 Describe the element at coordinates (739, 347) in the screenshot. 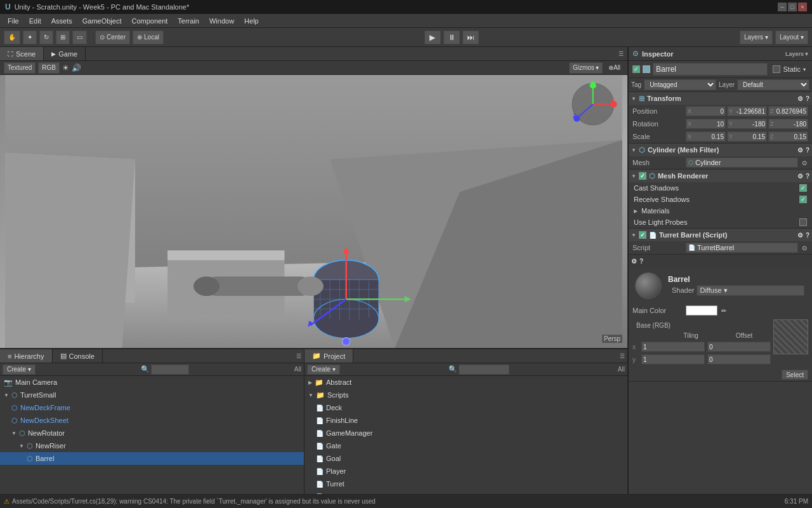

I see `offset-x-field: 0` at that location.